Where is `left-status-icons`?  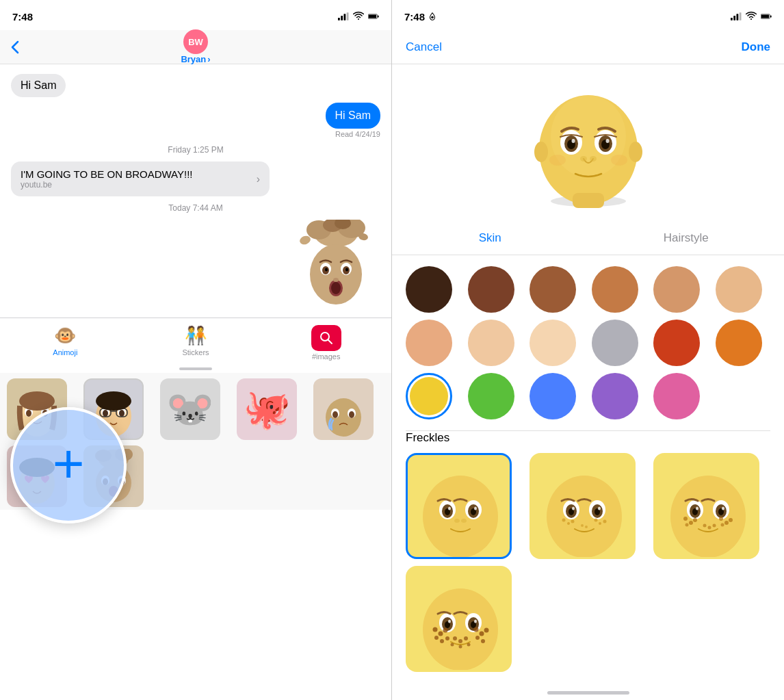 left-status-icons is located at coordinates (358, 16).